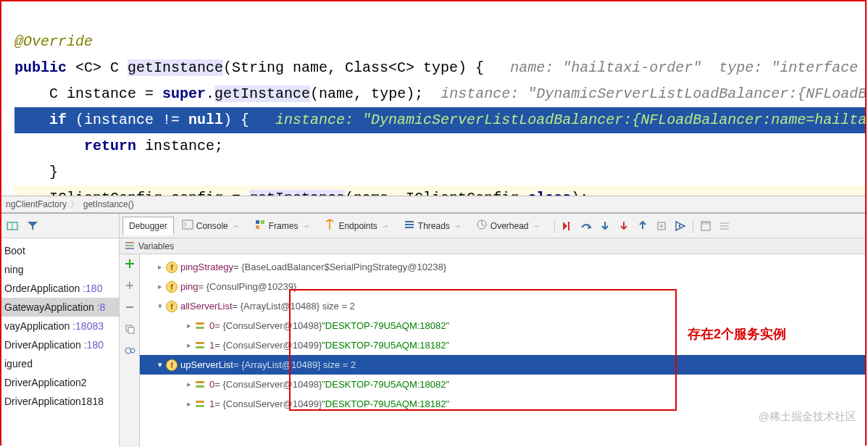 Image resolution: width=868 pixels, height=447 pixels. Describe the element at coordinates (130, 351) in the screenshot. I see `watches-icon` at that location.